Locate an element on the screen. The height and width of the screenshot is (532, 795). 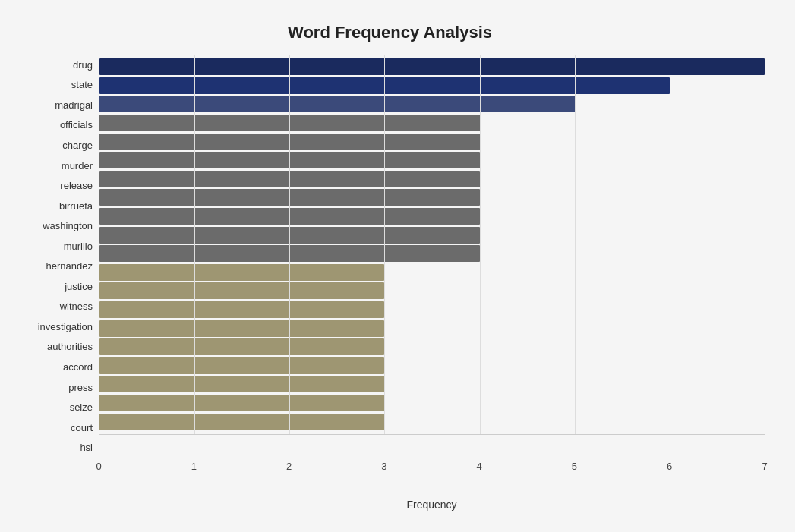
y-label: murder is located at coordinates (77, 165).